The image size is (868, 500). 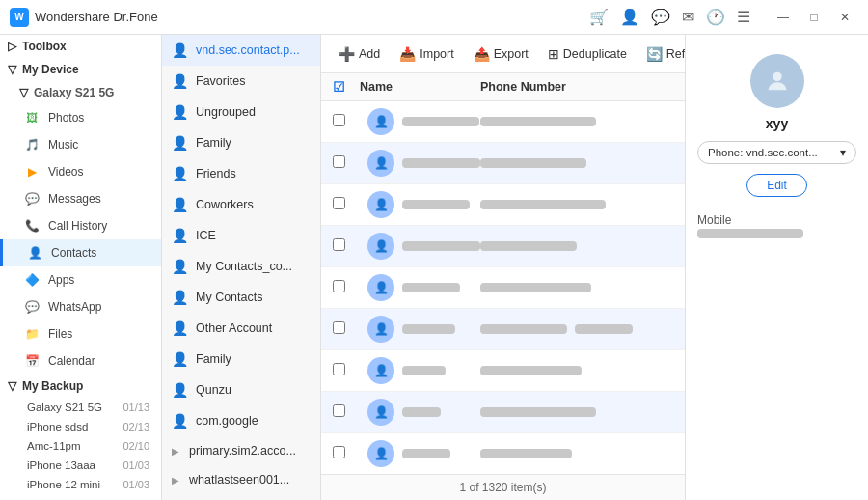 What do you see at coordinates (81, 427) in the screenshot?
I see `backup-iphone-sdsd: iPhone sdsd 02/13` at bounding box center [81, 427].